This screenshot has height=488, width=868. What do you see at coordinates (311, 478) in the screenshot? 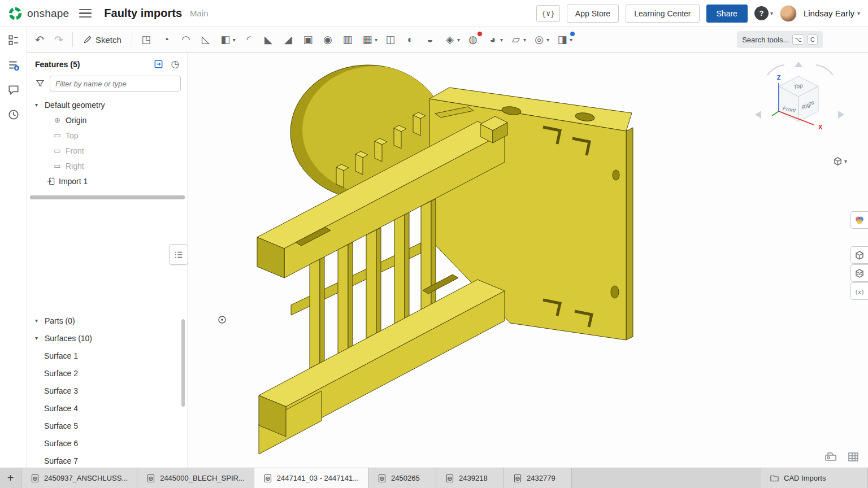
I see `document-tab: 2447141_03 - 2447141...` at bounding box center [311, 478].